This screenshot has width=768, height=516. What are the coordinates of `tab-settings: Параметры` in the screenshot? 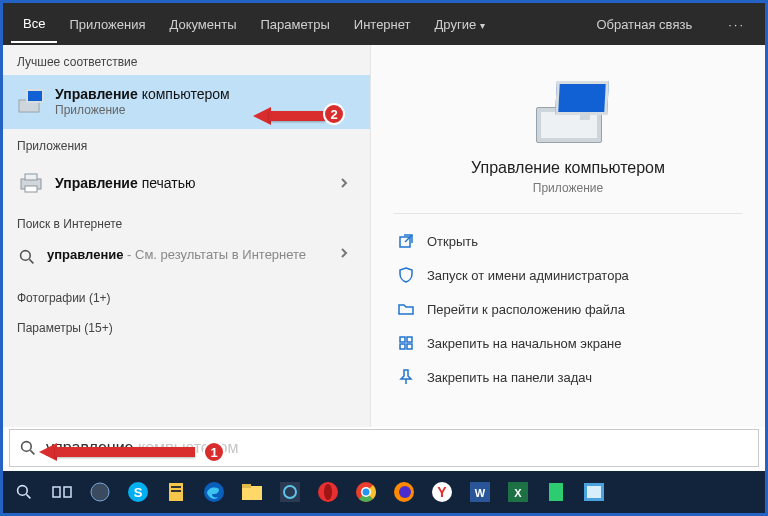 It's located at (294, 24).